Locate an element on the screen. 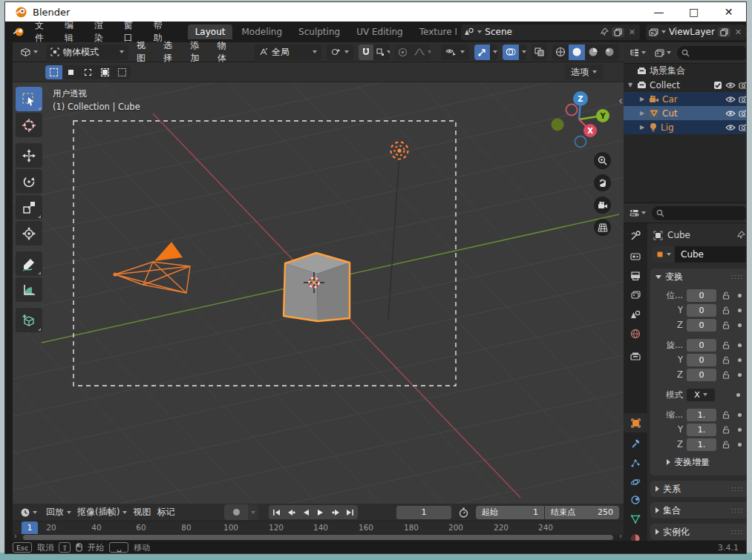 The image size is (752, 560). mode-dropdown: 物体模式 is located at coordinates (88, 52).